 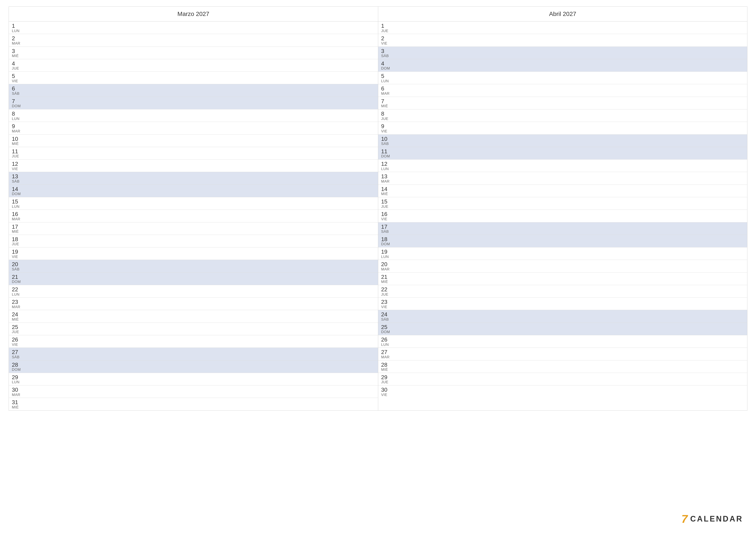 I want to click on day-number-cell: 5VIE, so click(x=17, y=78).